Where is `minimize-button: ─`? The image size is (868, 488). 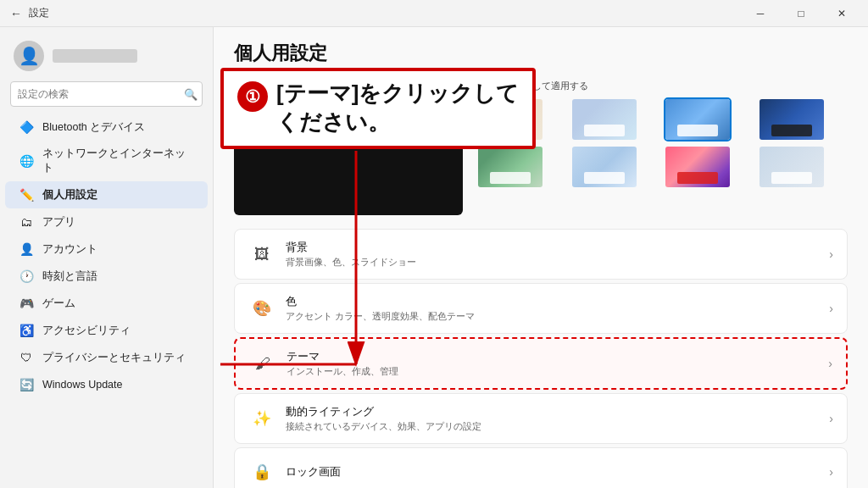 minimize-button: ─ is located at coordinates (760, 14).